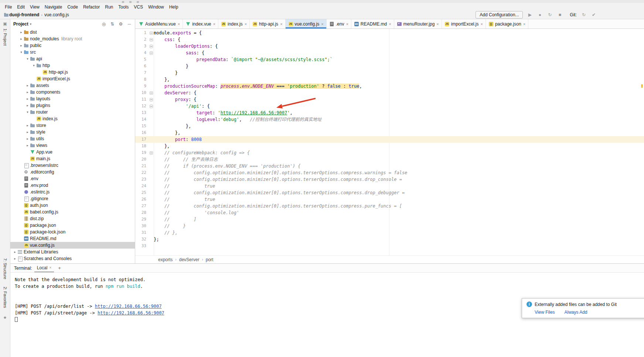 The height and width of the screenshot is (357, 644). Describe the element at coordinates (142, 66) in the screenshot. I see `line-number: 6` at that location.